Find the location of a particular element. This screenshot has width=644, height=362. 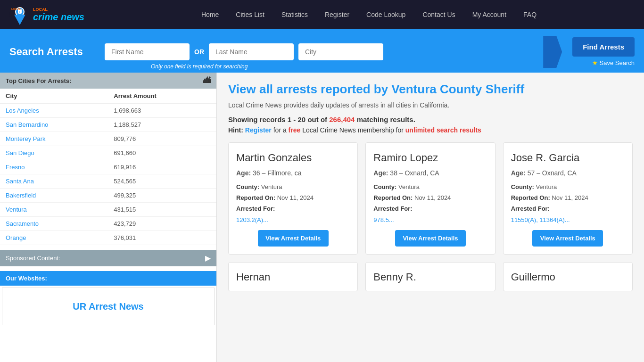

play-icon: ▶ is located at coordinates (208, 258).